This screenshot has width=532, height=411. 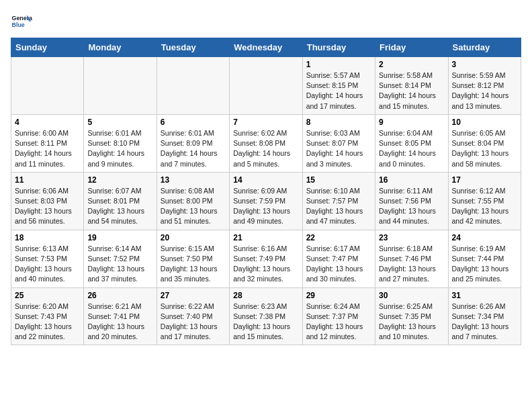 What do you see at coordinates (266, 265) in the screenshot?
I see `day-info: Sunrise: 6:16 AMSunset: 7:49 PMDaylight:…` at bounding box center [266, 265].